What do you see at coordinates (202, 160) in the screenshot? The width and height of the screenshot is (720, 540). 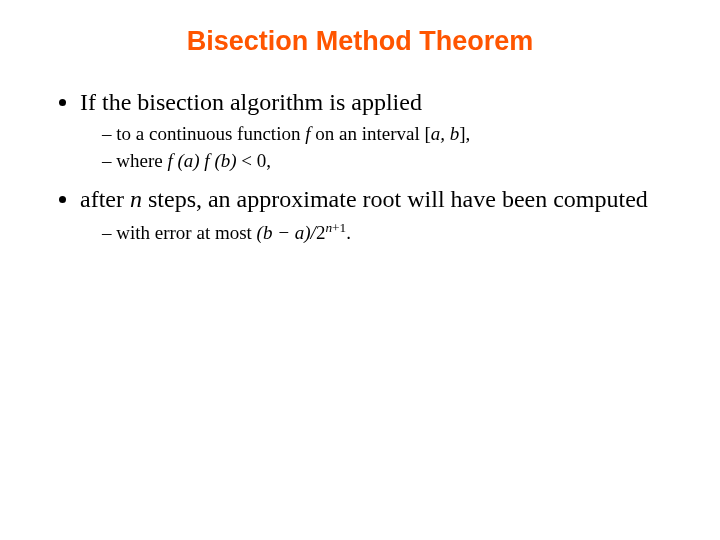 I see `b1s2-fa: f (a) f (b)` at bounding box center [202, 160].